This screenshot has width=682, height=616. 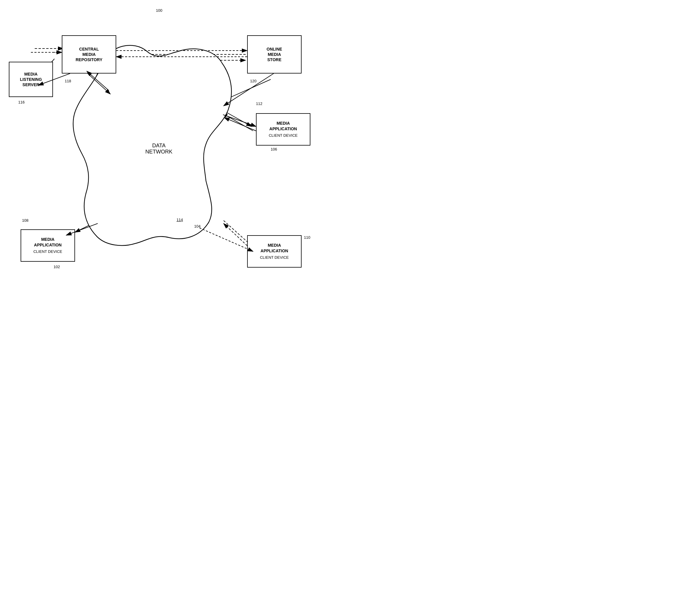 I want to click on ref-110: 110, so click(x=307, y=237).